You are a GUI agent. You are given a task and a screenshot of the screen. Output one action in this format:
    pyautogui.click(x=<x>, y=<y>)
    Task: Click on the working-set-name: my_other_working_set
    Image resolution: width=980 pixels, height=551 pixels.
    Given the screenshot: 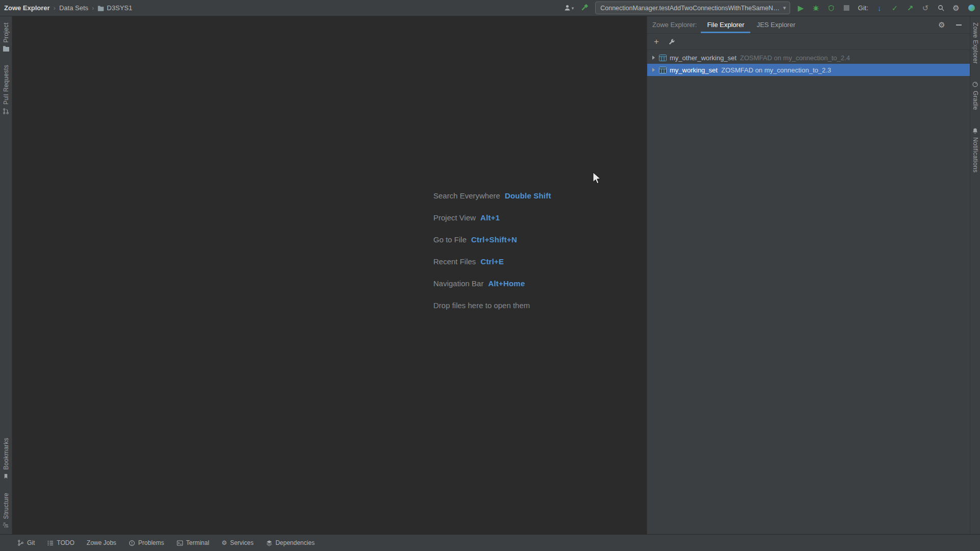 What is the action you would take?
    pyautogui.click(x=703, y=58)
    